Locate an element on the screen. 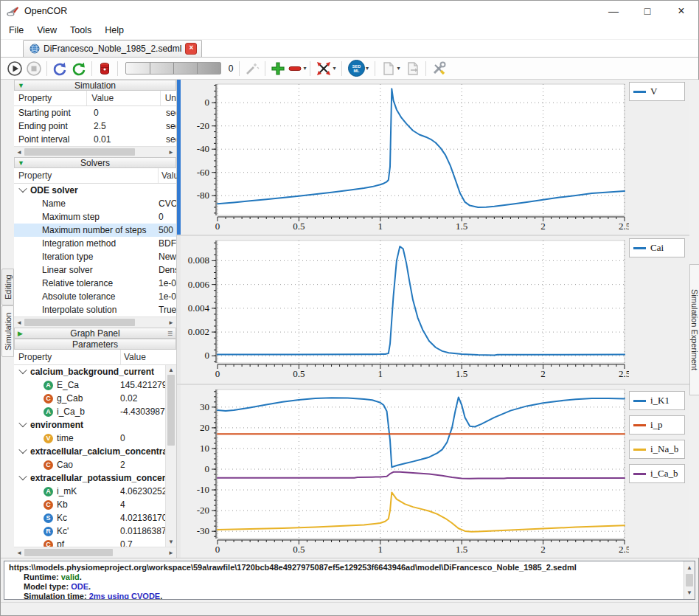 This screenshot has height=616, width=699. remove-graph-panel-button: ▾ is located at coordinates (297, 69).